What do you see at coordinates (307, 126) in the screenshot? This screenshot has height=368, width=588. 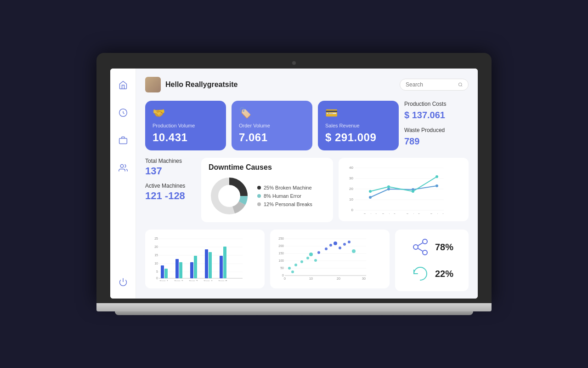 I see `stats-row: 🤝 Production Volume 10.431 🏷️ Order Volu…` at bounding box center [307, 126].